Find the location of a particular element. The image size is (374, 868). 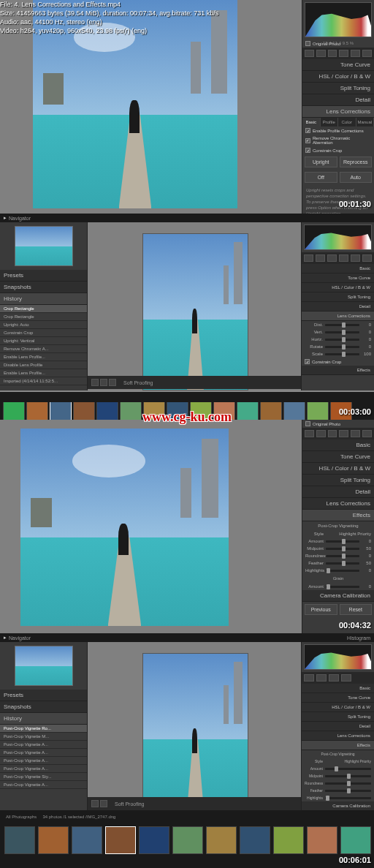

slider-highlights: Highlights0 is located at coordinates (338, 570).